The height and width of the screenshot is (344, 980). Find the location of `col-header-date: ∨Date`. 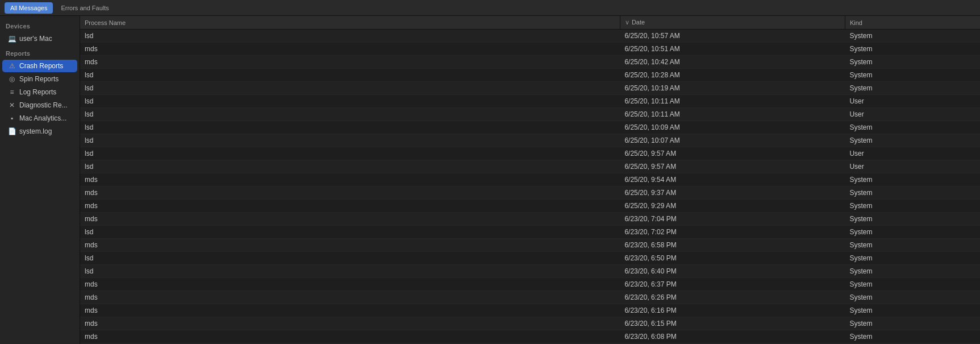

col-header-date: ∨Date is located at coordinates (732, 23).